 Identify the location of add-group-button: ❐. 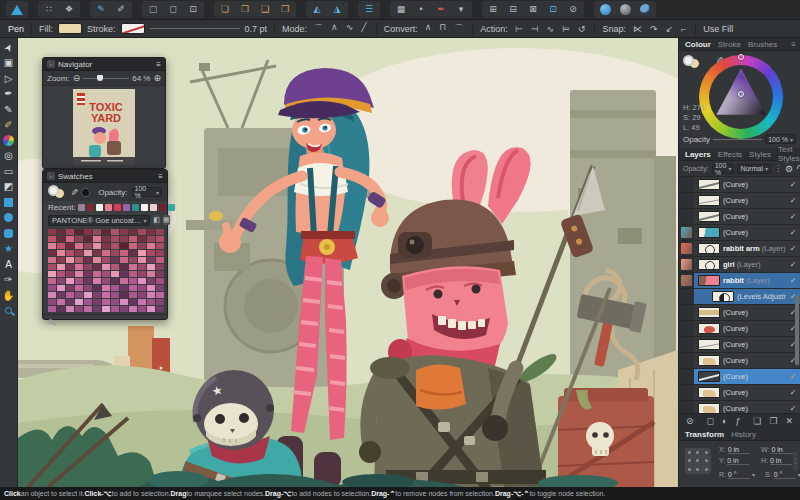
(773, 421).